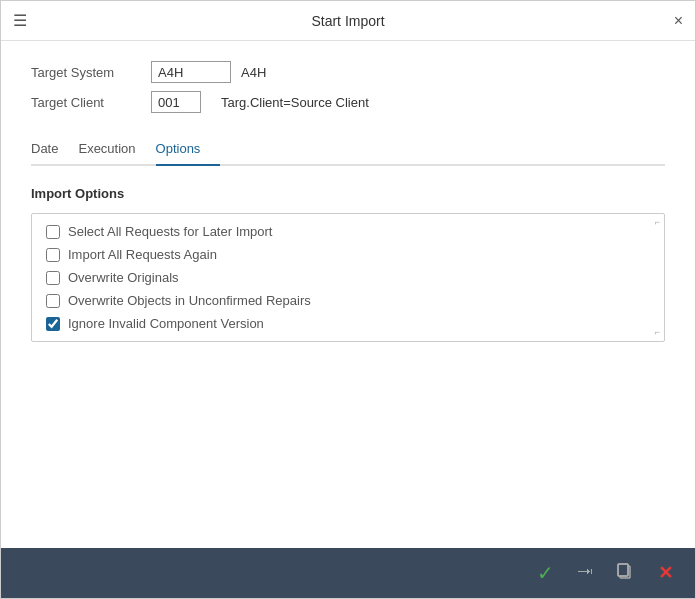 Image resolution: width=696 pixels, height=599 pixels. Describe the element at coordinates (666, 573) in the screenshot. I see `x-icon: ✕` at that location.